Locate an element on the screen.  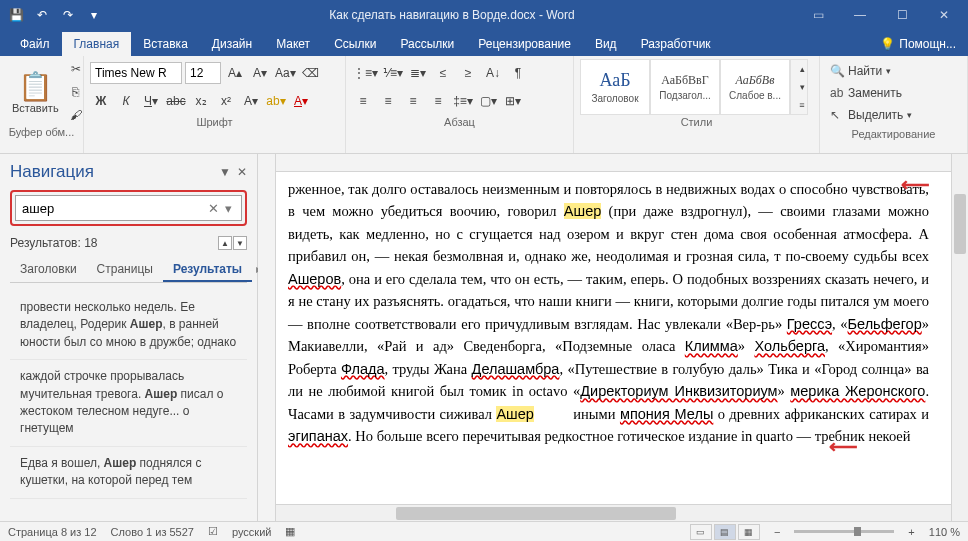
tab-view: Вид is located at coordinates (606, 44).